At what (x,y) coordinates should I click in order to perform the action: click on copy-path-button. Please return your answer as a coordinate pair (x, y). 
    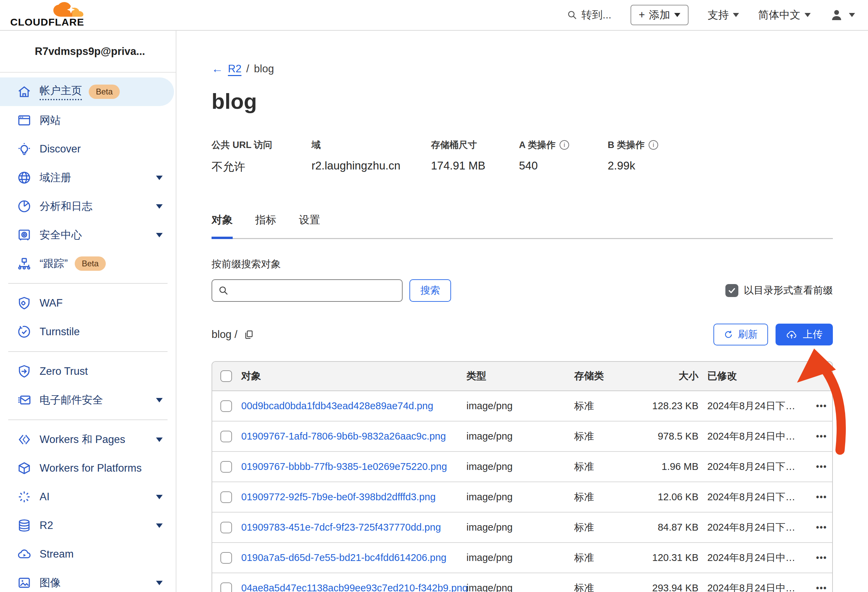
    Looking at the image, I should click on (249, 334).